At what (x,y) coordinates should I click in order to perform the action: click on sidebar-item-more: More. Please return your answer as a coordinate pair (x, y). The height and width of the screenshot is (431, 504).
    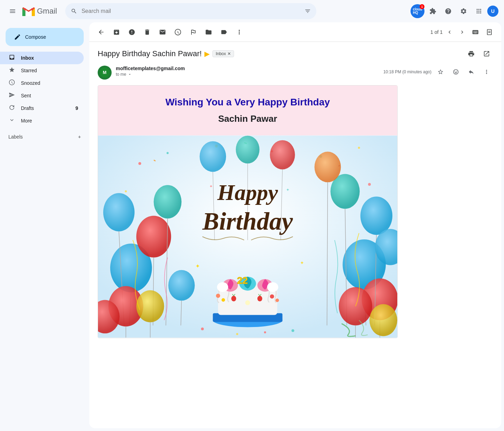
    Looking at the image, I should click on (42, 121).